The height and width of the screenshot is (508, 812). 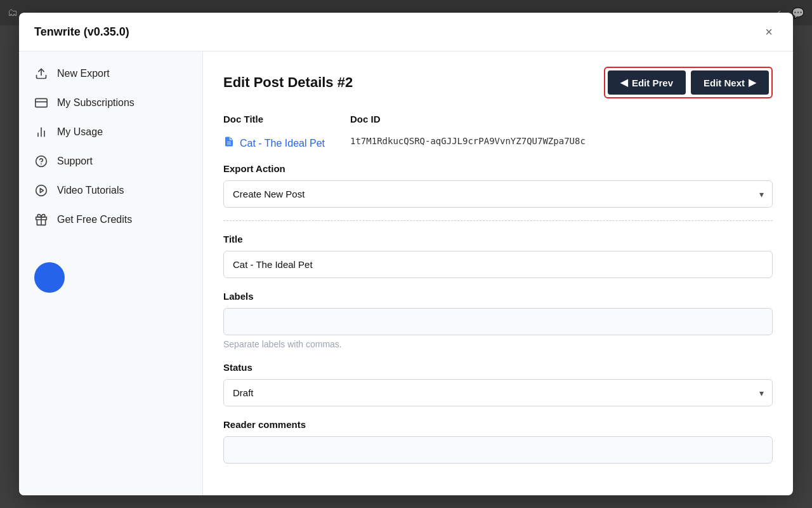 I want to click on help-circle-icon, so click(x=41, y=161).